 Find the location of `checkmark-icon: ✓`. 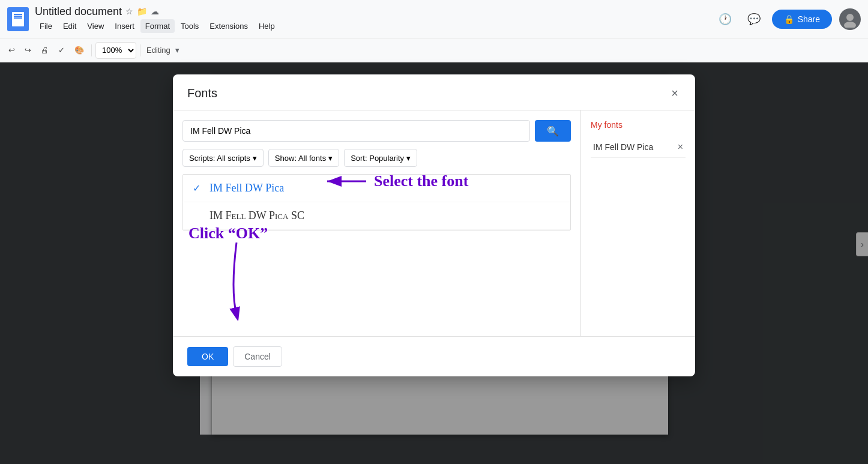

checkmark-icon: ✓ is located at coordinates (197, 188).